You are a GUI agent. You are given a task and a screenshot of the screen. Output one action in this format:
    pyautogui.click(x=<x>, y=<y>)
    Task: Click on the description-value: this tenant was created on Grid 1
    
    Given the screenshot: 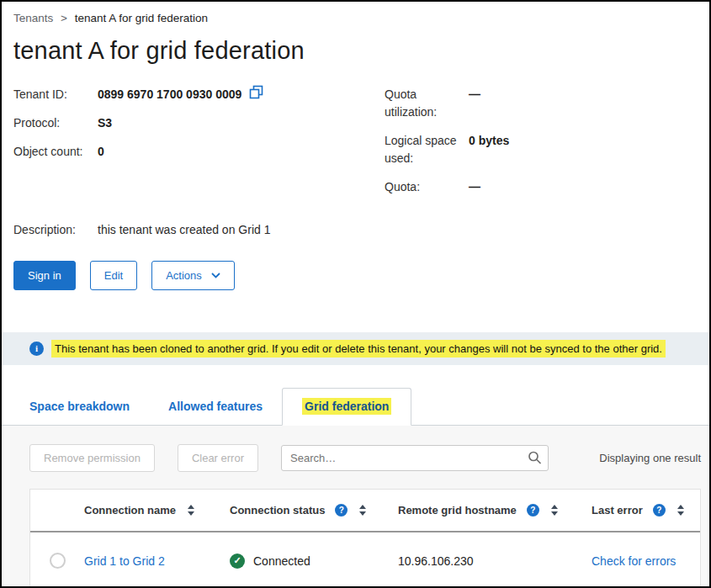 What is the action you would take?
    pyautogui.click(x=183, y=230)
    